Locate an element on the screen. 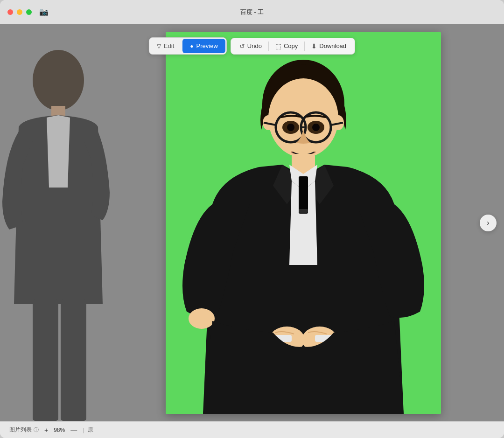  chevron-right-icon: › is located at coordinates (488, 223).